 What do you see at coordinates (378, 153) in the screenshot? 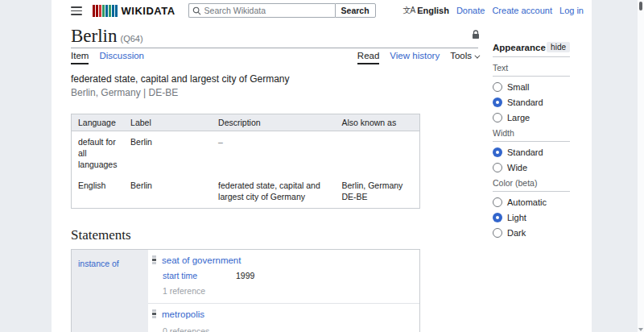
I see `cell-aliases` at bounding box center [378, 153].